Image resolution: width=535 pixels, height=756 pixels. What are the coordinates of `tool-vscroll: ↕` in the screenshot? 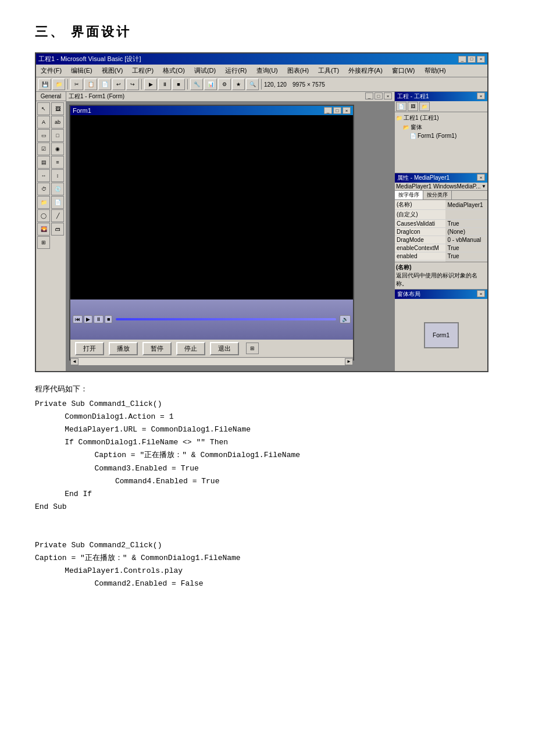 It's located at (58, 176).